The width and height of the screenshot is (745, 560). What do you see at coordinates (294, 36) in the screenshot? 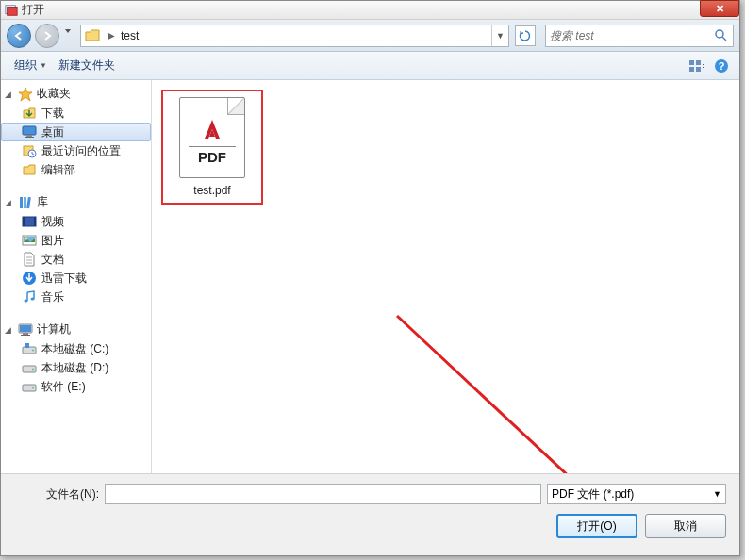
I see `breadcrumb: ▶ test ▼` at bounding box center [294, 36].